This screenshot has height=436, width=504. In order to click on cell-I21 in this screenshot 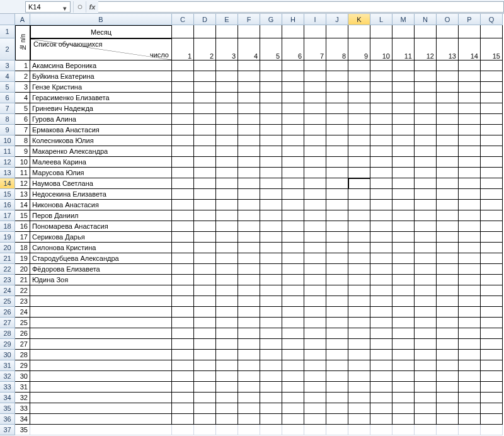, I will do `click(315, 258)`.